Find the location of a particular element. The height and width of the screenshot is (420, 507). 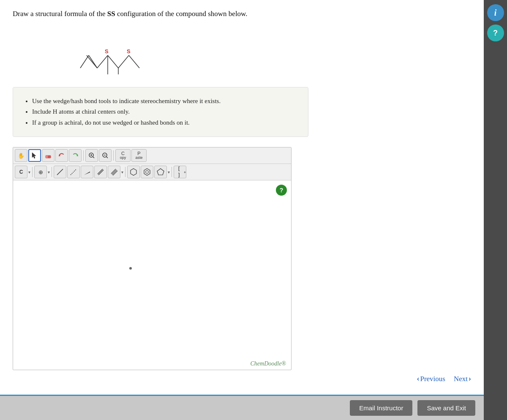

next-label: Next is located at coordinates (461, 379).